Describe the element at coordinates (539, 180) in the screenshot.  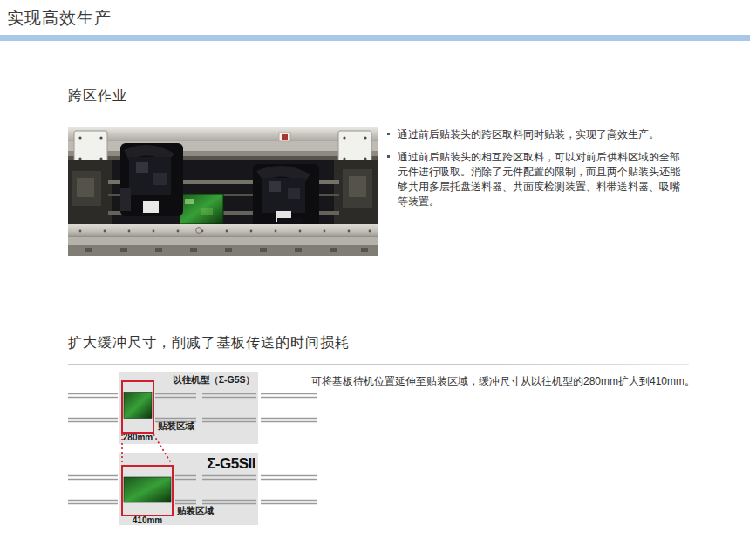
I see `bullet-text: 通过前后贴装头的相互跨区取料，可以对前后供料区域的全部元件进行吸取。消除了元件配…` at that location.